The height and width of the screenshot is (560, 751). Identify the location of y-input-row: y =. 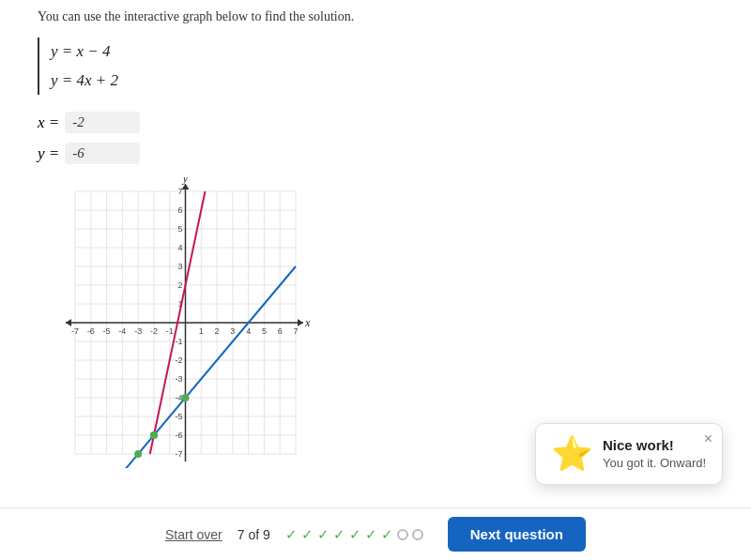
(376, 154).